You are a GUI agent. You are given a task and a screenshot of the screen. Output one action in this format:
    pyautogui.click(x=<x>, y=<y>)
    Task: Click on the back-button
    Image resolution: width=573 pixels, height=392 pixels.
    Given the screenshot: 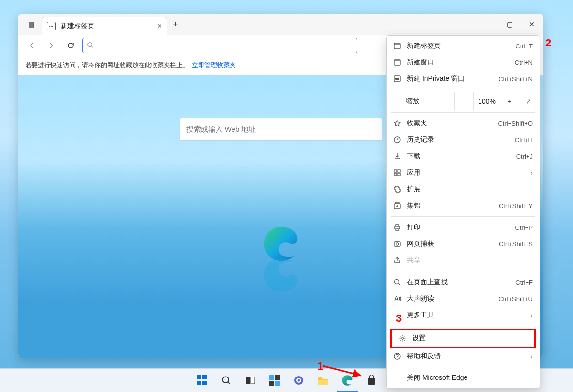 What is the action you would take?
    pyautogui.click(x=32, y=45)
    